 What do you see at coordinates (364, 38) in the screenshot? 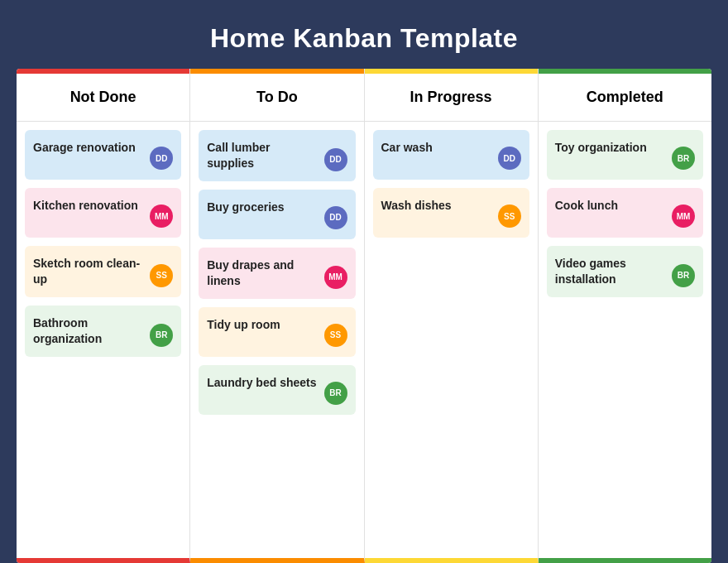
I see `page-title: Home Kanban Template` at bounding box center [364, 38].